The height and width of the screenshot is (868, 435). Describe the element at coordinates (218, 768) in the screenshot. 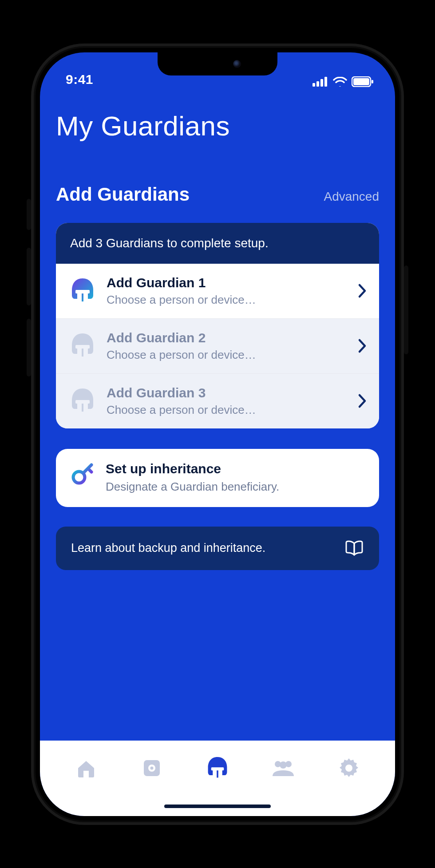

I see `tab-guardians` at that location.